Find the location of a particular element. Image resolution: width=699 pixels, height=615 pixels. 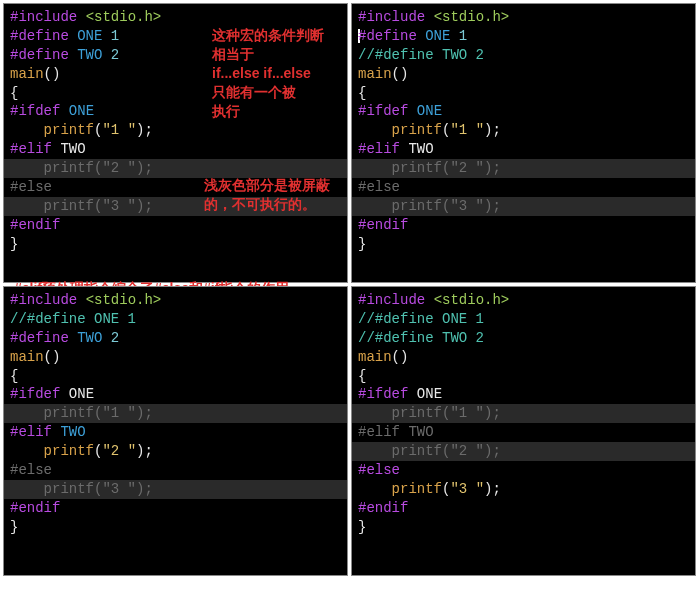

str-3: "3 " is located at coordinates (467, 489).